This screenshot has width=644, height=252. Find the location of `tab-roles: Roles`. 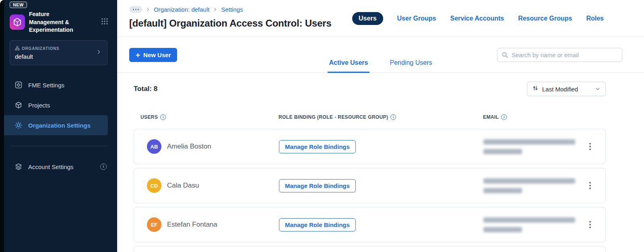

tab-roles: Roles is located at coordinates (595, 19).